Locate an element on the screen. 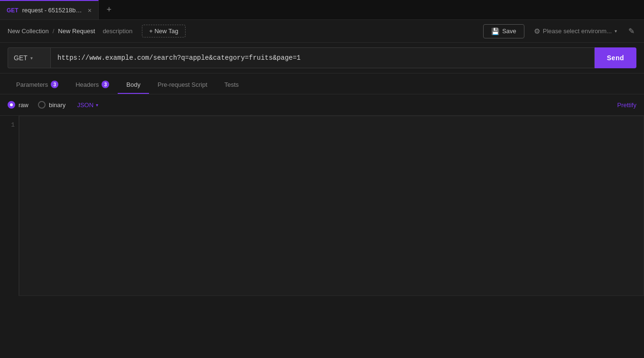 Image resolution: width=644 pixels, height=358 pixels. url-bar: GET ▾ Send is located at coordinates (322, 58).